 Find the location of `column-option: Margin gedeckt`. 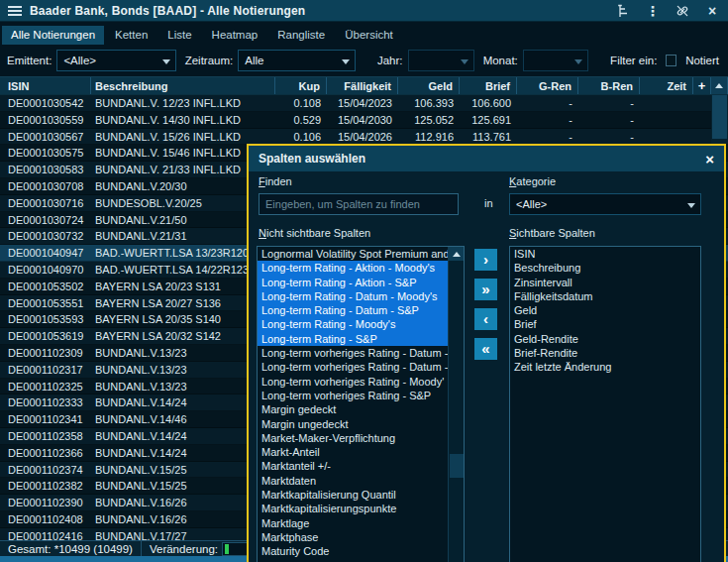

column-option: Margin gedeckt is located at coordinates (353, 409).